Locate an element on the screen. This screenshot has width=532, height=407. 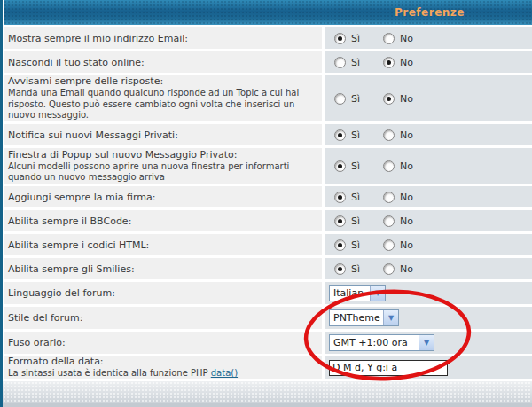
row-reply-notify: Avvisami sempre delle risposte: Manda un… is located at coordinates (268, 98).